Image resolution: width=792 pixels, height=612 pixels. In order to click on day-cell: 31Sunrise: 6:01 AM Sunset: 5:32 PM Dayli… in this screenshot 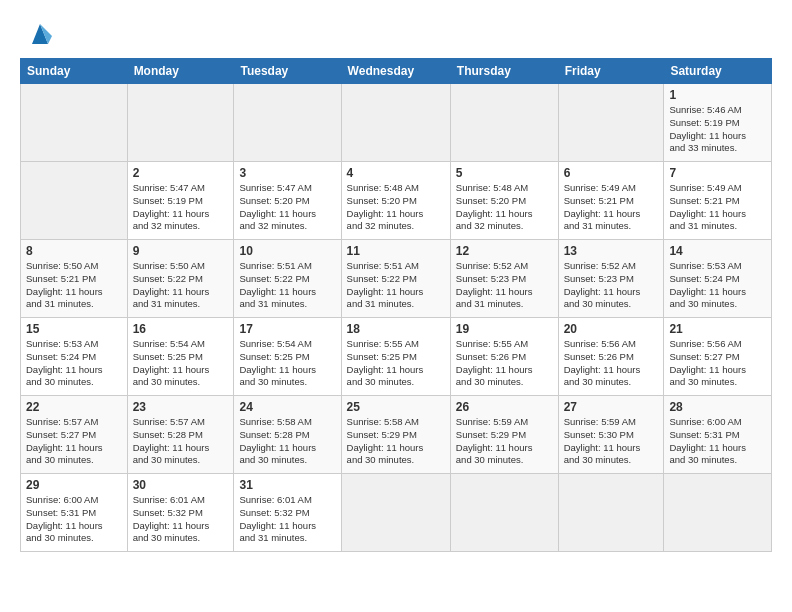, I will do `click(288, 513)`.